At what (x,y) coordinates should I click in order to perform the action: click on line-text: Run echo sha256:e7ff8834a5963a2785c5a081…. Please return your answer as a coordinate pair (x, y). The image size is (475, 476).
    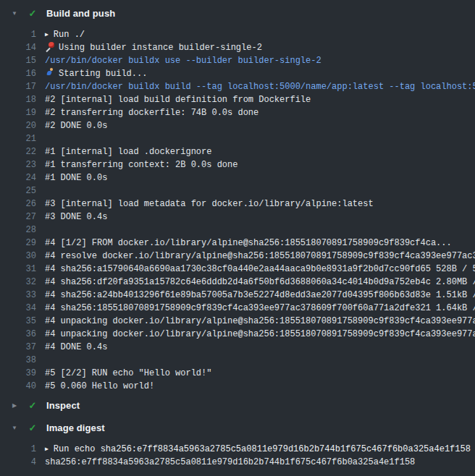
    Looking at the image, I should click on (262, 449).